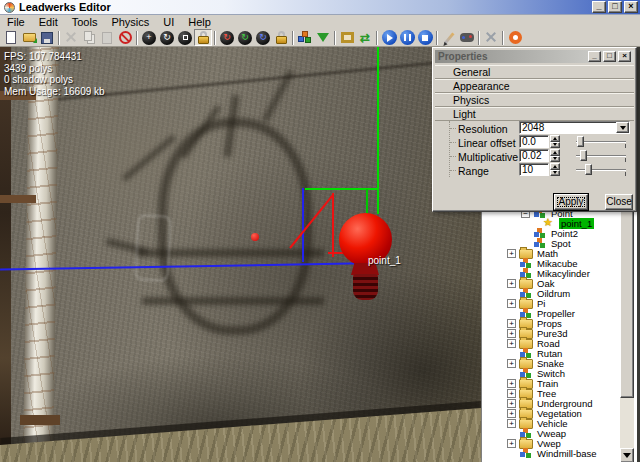  What do you see at coordinates (227, 38) in the screenshot?
I see `axis-x-button: ↻` at bounding box center [227, 38].